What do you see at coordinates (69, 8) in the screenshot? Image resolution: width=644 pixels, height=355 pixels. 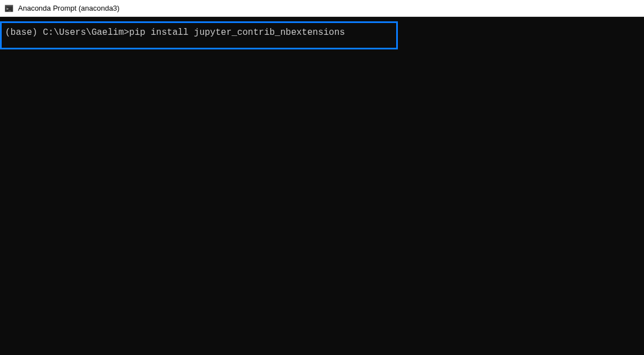 I see `window-title: Anaconda Prompt (anaconda3)` at bounding box center [69, 8].